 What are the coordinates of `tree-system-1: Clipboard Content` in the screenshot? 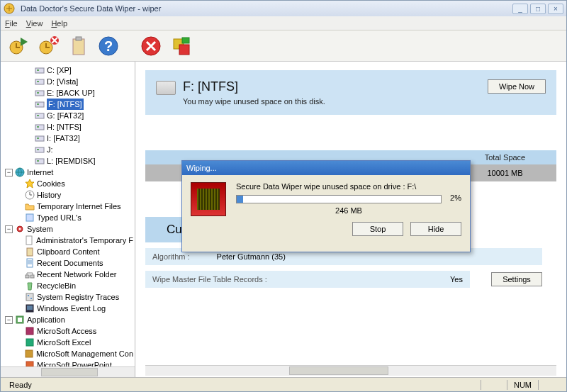 It's located at (68, 252).